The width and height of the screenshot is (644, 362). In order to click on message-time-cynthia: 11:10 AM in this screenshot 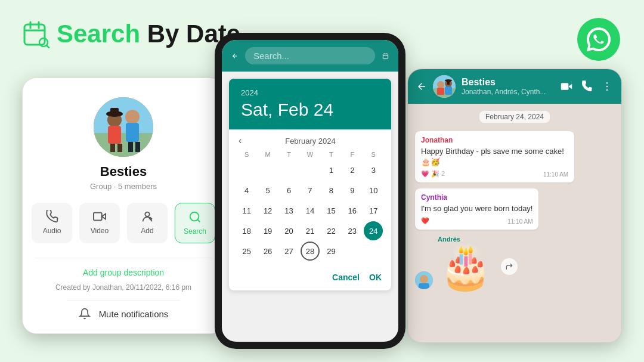, I will do `click(520, 222)`.